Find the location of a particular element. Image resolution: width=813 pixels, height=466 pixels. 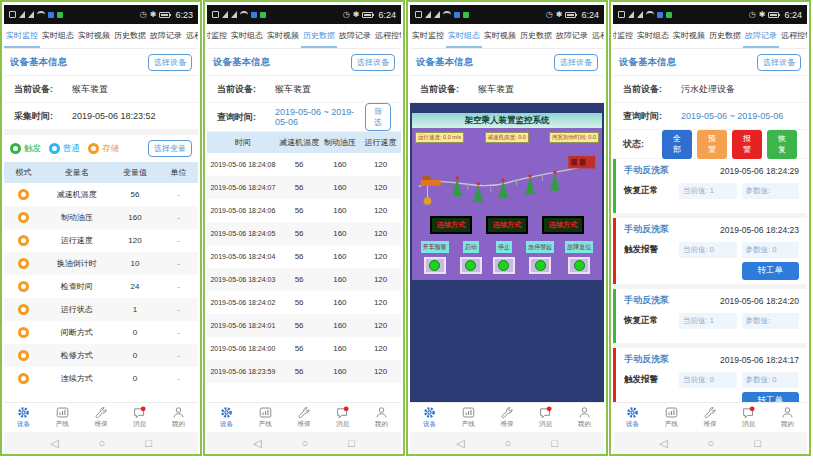

fault-reset-button: 故障复位 is located at coordinates (579, 247).